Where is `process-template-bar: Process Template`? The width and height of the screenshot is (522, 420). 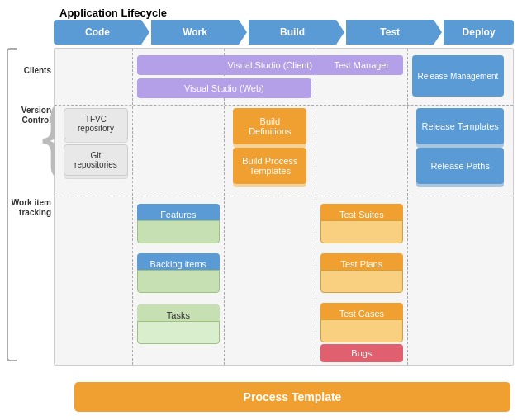
process-template-bar: Process Template is located at coordinates (292, 397).